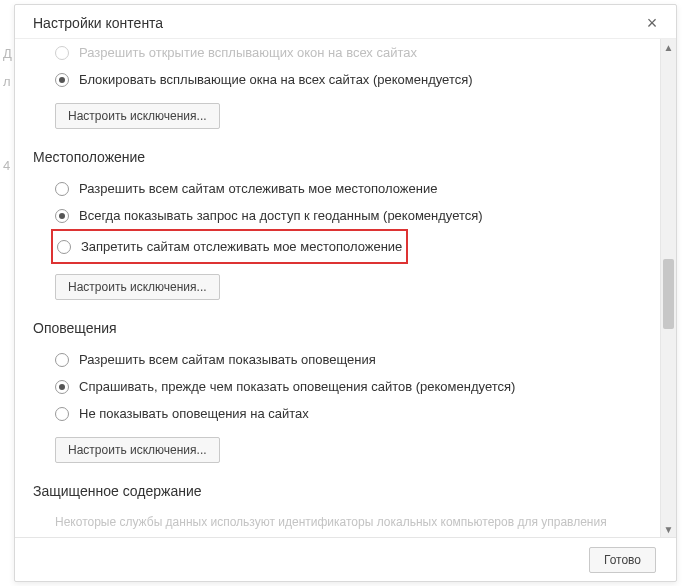 The height and width of the screenshot is (586, 685). What do you see at coordinates (652, 23) in the screenshot?
I see `close-icon: ×` at bounding box center [652, 23].